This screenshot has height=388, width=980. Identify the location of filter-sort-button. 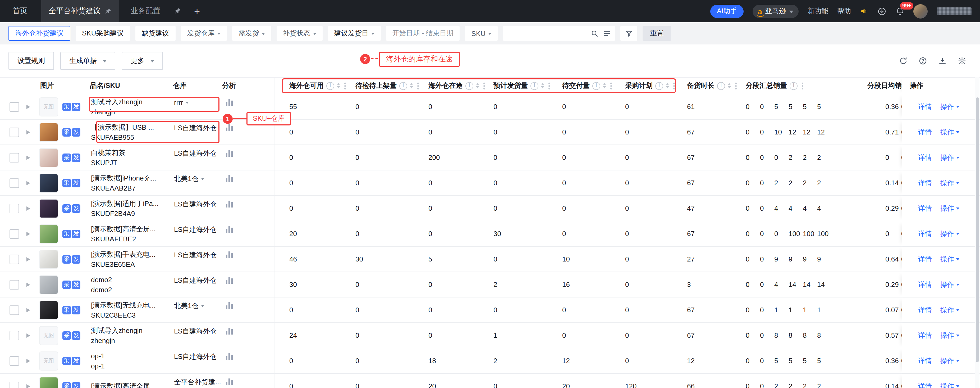
(629, 34).